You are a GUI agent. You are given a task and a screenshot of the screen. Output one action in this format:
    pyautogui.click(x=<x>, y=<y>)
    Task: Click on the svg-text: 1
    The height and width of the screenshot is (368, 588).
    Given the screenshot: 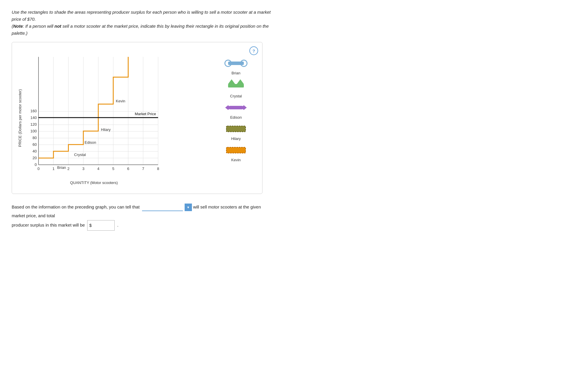 What is the action you would take?
    pyautogui.click(x=54, y=169)
    